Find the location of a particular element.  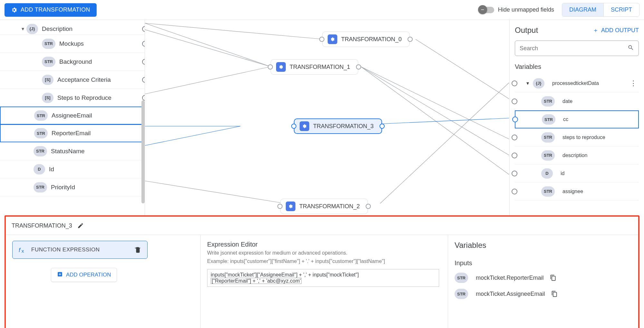

field-label: ReporterEmail is located at coordinates (71, 133).